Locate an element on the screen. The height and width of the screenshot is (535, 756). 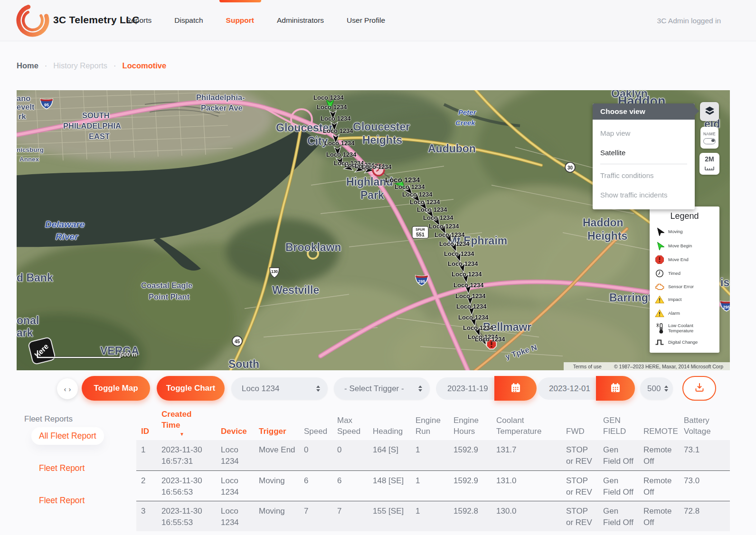
table-cell: 1592.9 is located at coordinates (470, 488).